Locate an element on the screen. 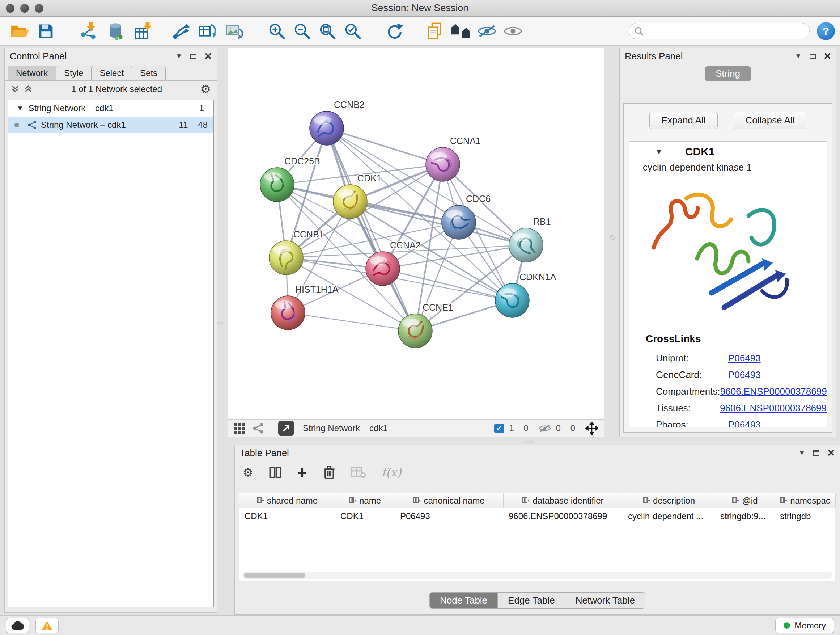 The image size is (840, 635). home-view-button is located at coordinates (461, 31).